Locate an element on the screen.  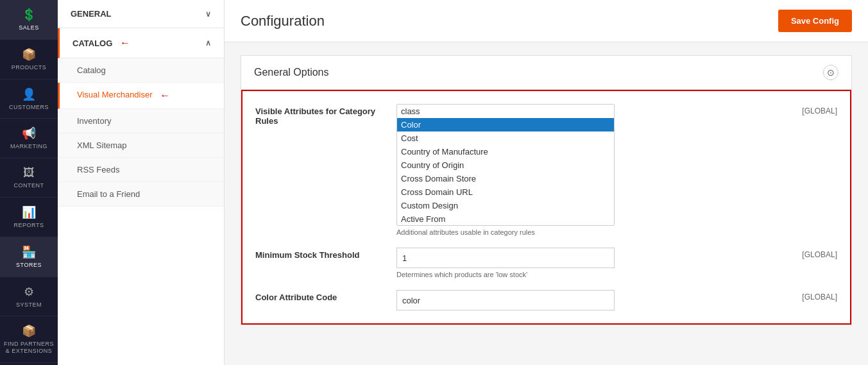
nav-item-inventory: Inventory is located at coordinates (141, 121).